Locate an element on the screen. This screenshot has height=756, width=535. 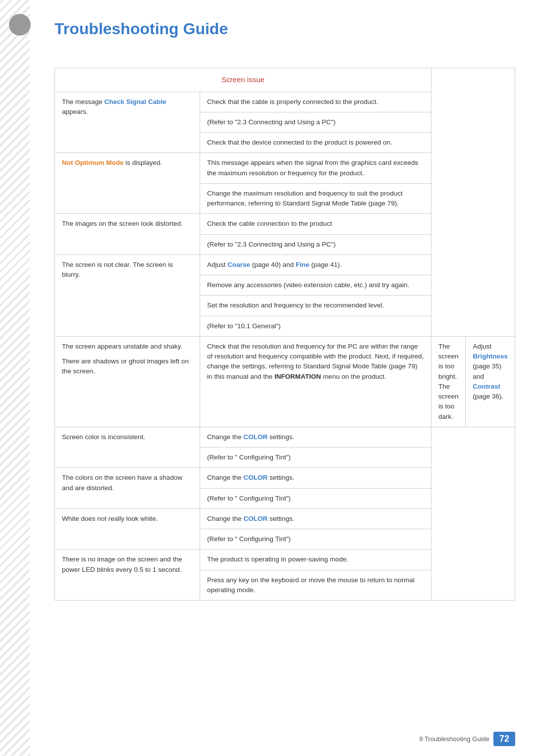
page-title: Troubleshooting Guide is located at coordinates (285, 29).